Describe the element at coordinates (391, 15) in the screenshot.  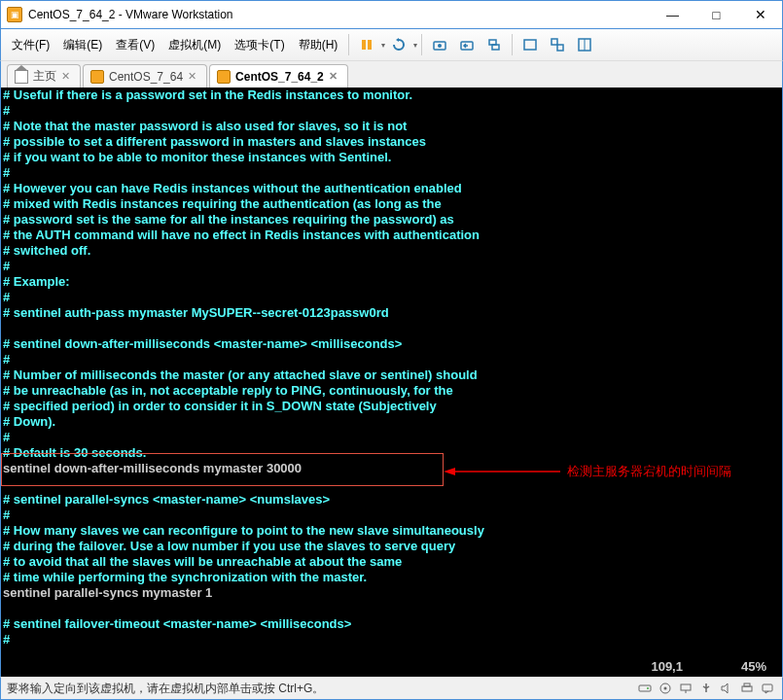
I see `titlebar: ▣ CentOS_7_64_2 - VMware Workstation — □…` at that location.